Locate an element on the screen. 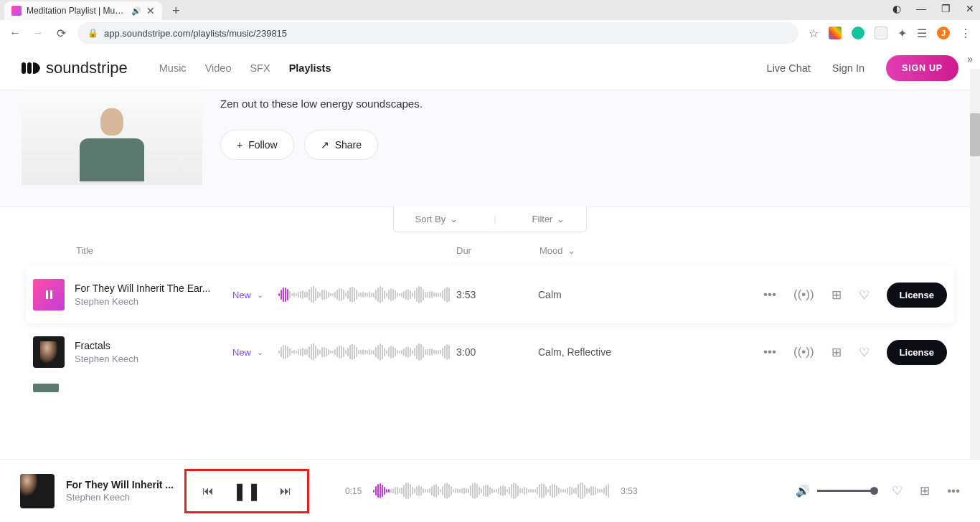 The height and width of the screenshot is (522, 980). browser-tab: Meditation Playlist | Music Li 🔊 ✕ is located at coordinates (83, 11).